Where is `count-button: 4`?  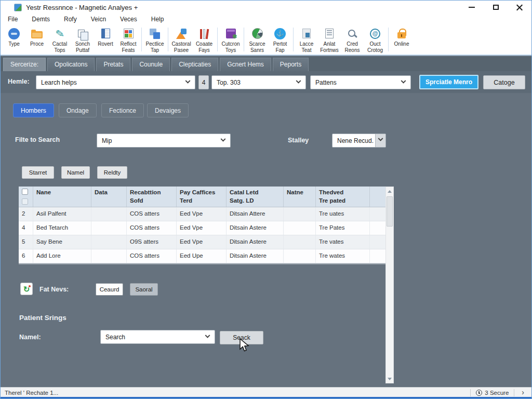
count-button: 4 is located at coordinates (204, 82).